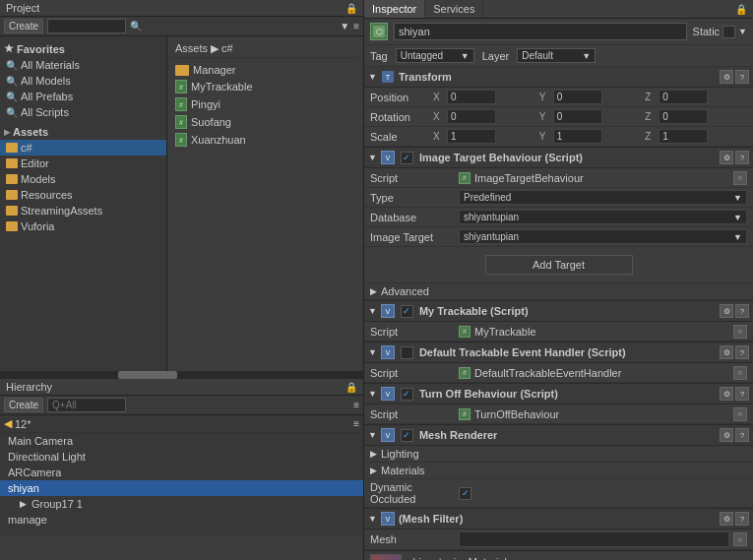  I want to click on default-trackable-header: ▼ V Default Trackable Event Handler (Scr…, so click(559, 352).